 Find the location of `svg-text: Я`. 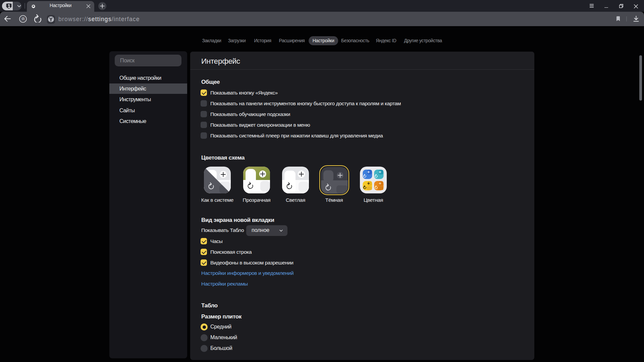

svg-text: Я is located at coordinates (23, 19).